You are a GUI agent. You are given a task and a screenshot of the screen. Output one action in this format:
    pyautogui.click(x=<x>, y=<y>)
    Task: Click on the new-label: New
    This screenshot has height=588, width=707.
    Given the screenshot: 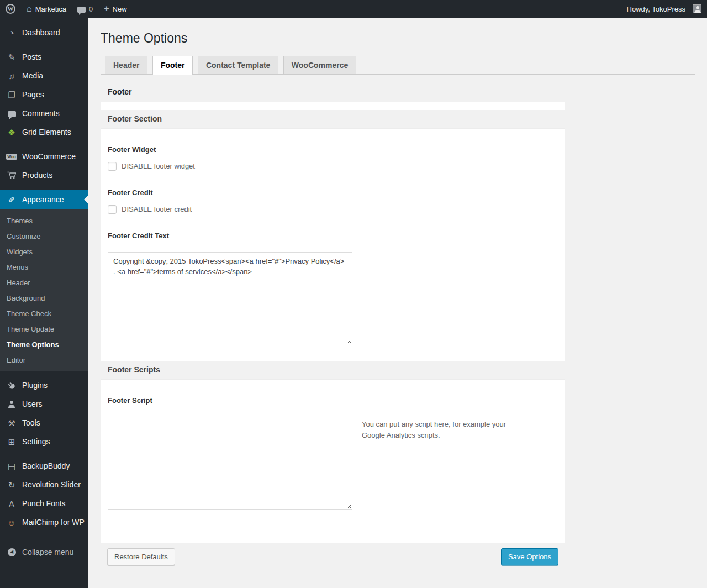 What is the action you would take?
    pyautogui.click(x=120, y=9)
    